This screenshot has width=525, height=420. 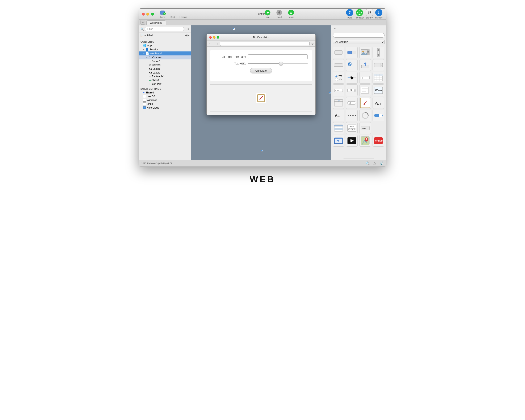 I want to click on tree-item-windows: Windows, so click(x=165, y=100).